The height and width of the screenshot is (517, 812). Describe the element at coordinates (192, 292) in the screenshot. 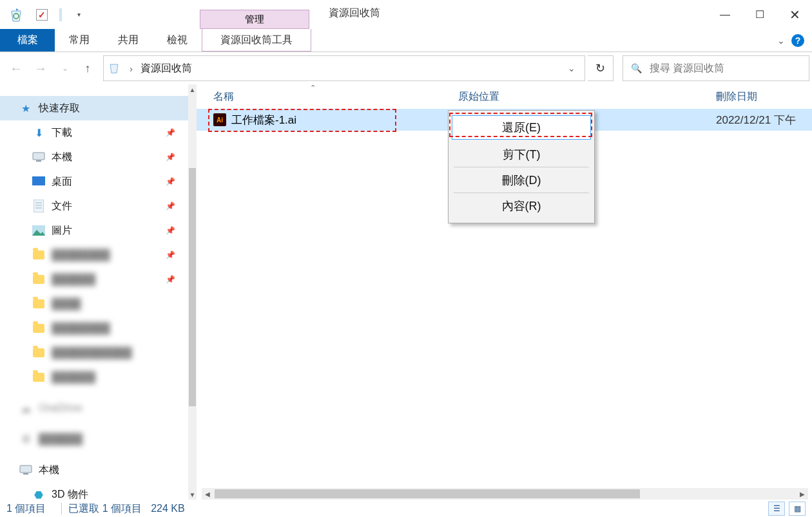

I see `sidebar-scrollbar: ▲ ▼` at that location.